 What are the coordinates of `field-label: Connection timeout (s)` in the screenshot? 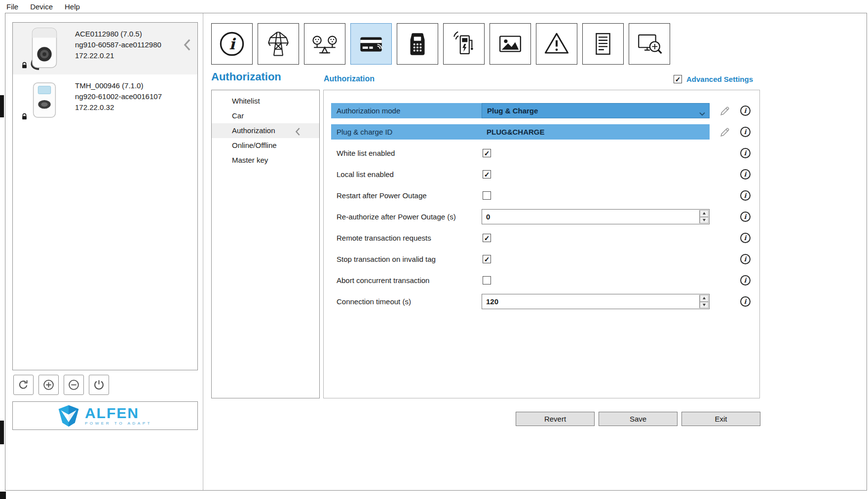 It's located at (407, 302).